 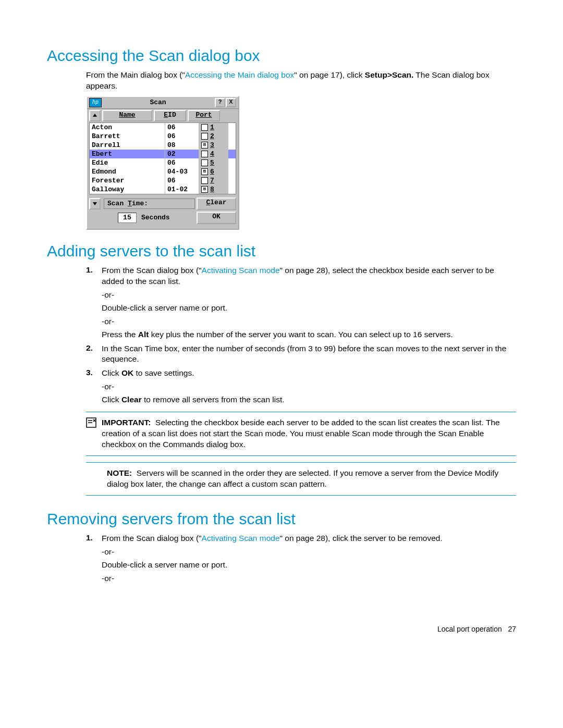 What do you see at coordinates (182, 154) in the screenshot?
I see `server-port: 02` at bounding box center [182, 154].